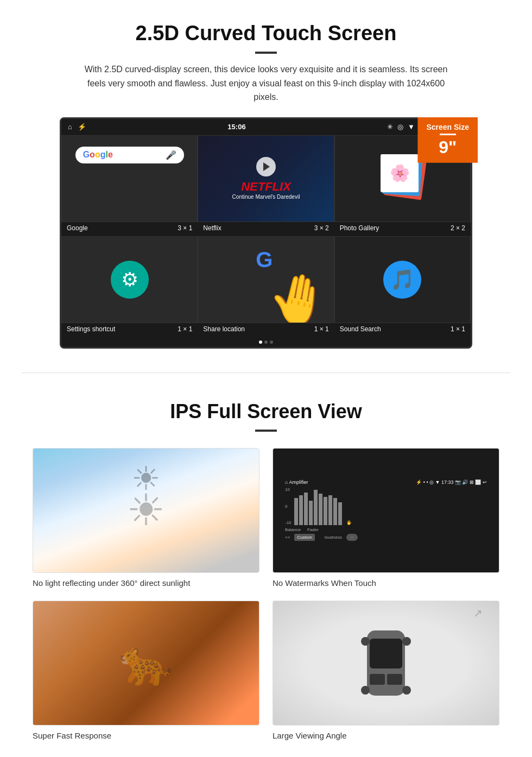 The width and height of the screenshot is (532, 757). Describe the element at coordinates (386, 663) in the screenshot. I see `car-image: ↗` at that location.